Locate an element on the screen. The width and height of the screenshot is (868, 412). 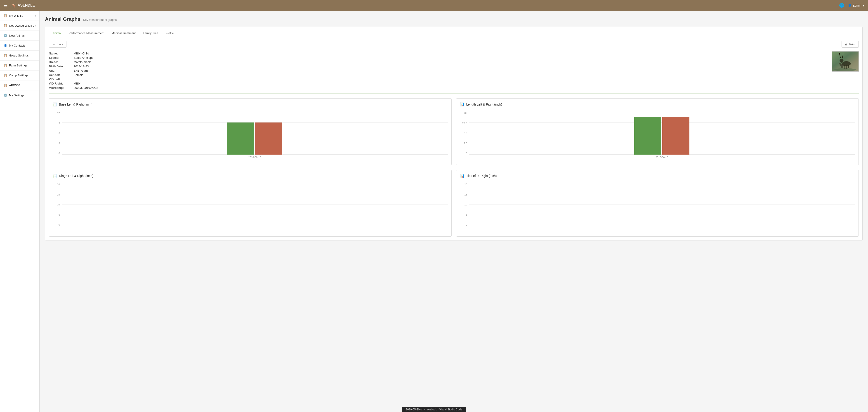
tab-performance-measurement: Performance Measurement is located at coordinates (87, 33).